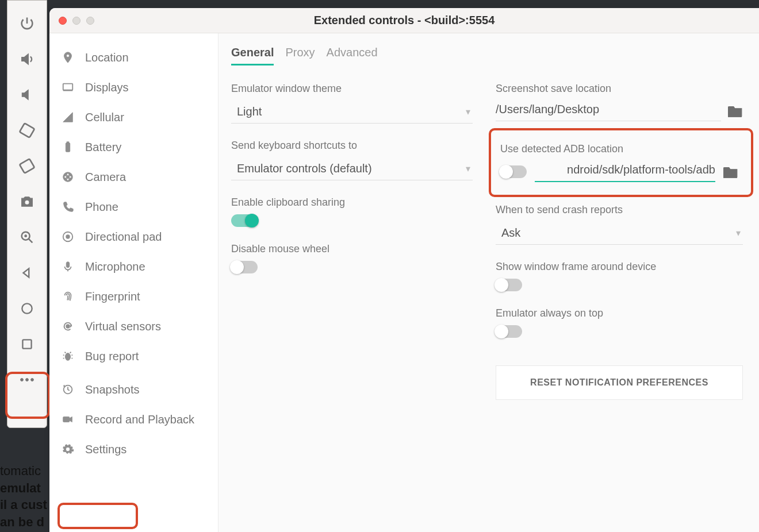 The width and height of the screenshot is (759, 532). Describe the element at coordinates (68, 390) in the screenshot. I see `snapshot-icon` at that location.